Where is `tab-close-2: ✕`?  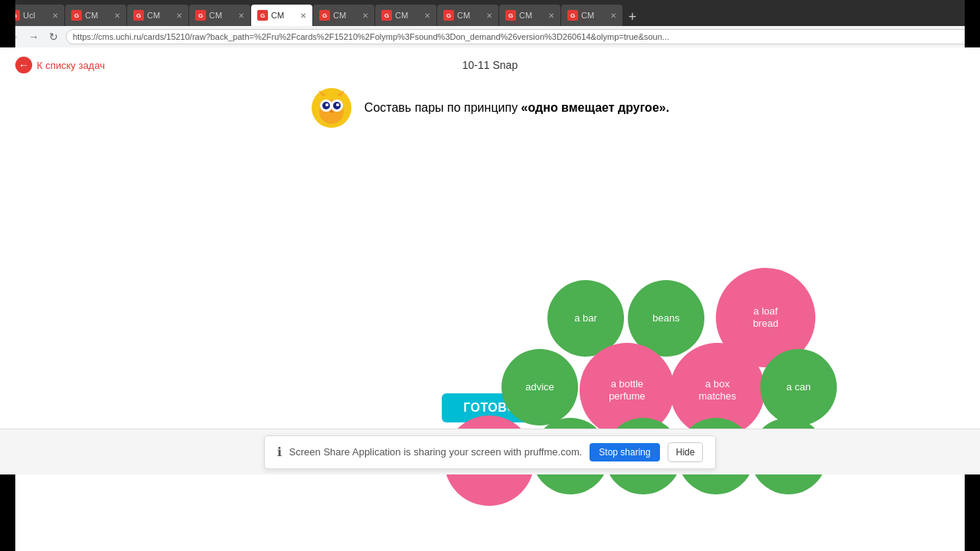
tab-close-2: ✕ is located at coordinates (117, 15).